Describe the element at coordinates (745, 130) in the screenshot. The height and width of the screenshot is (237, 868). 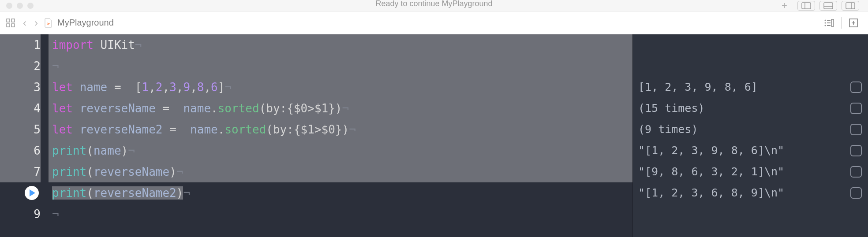
I see `result-text: (9 times)` at that location.